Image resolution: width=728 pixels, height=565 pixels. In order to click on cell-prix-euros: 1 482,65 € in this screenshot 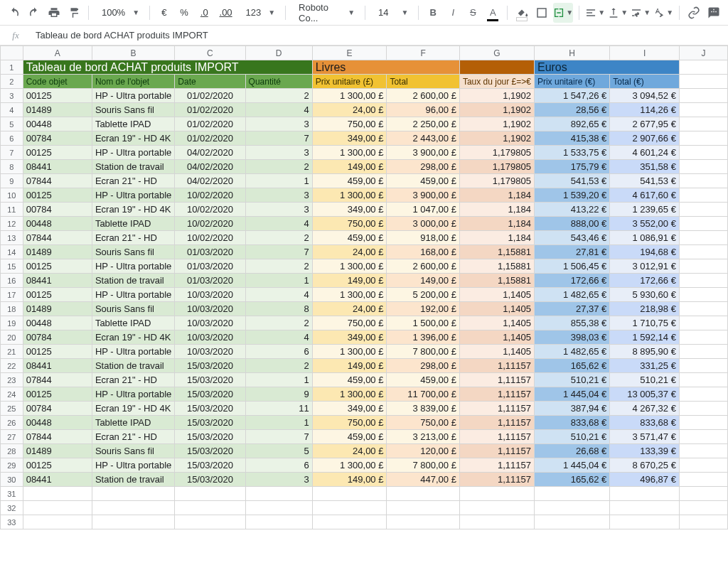, I will do `click(572, 295)`.